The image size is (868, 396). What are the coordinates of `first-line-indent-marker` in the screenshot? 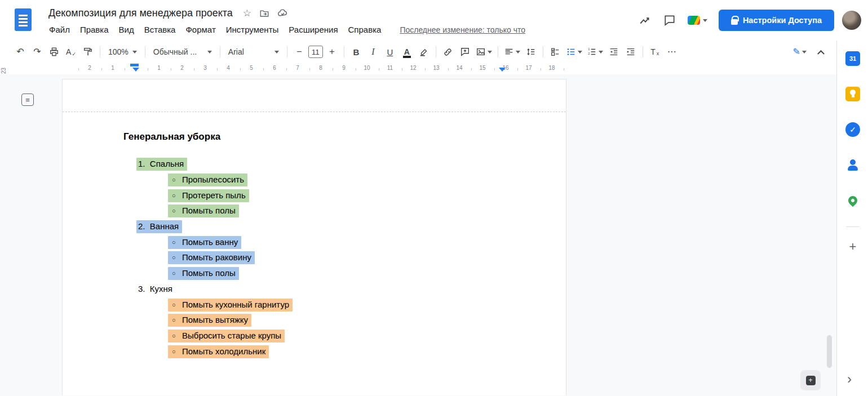 It's located at (134, 65).